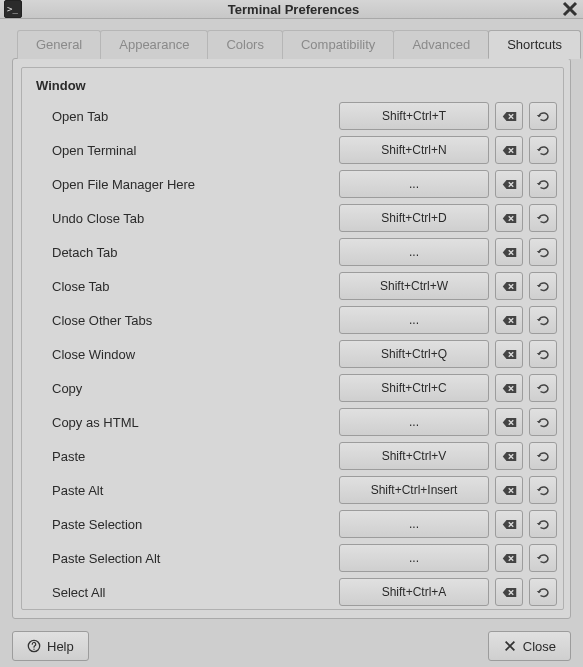 The image size is (583, 667). What do you see at coordinates (441, 44) in the screenshot?
I see `tab-advanced: Advanced` at bounding box center [441, 44].